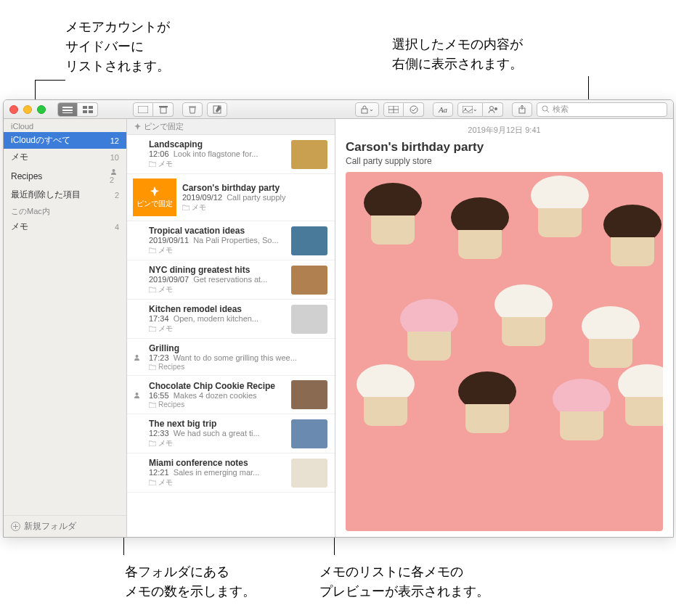 The width and height of the screenshot is (676, 616). Describe the element at coordinates (28, 110) in the screenshot. I see `window-controls` at that location.